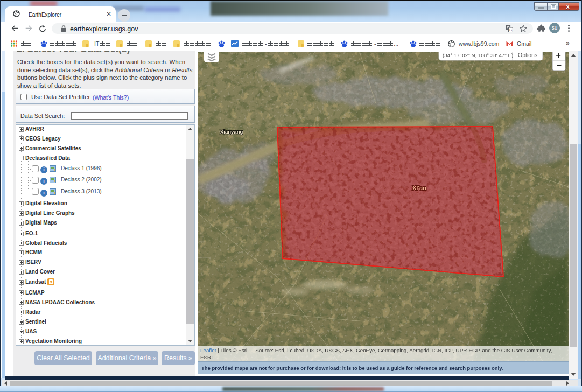  What do you see at coordinates (528, 55) in the screenshot?
I see `svg-text: Options` at bounding box center [528, 55].